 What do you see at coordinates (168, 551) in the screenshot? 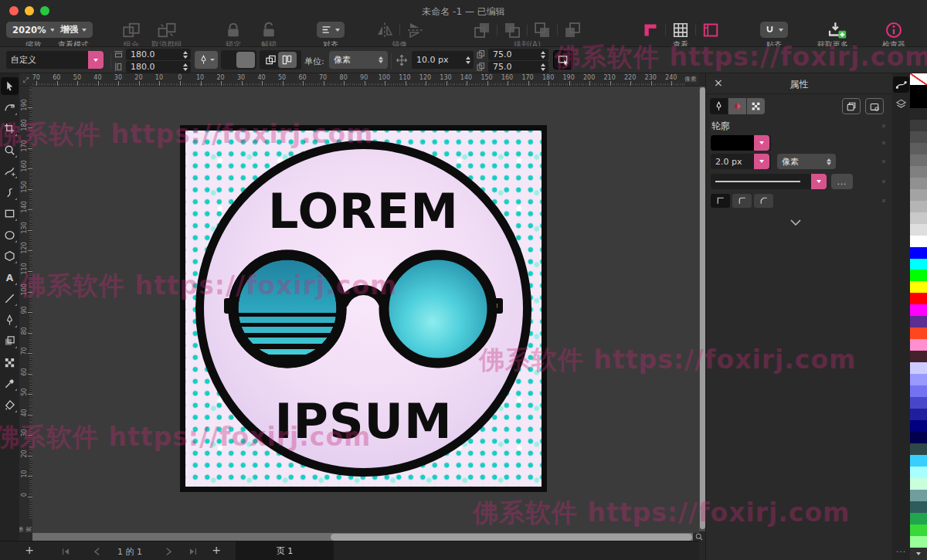
I see `next-page-icon` at bounding box center [168, 551].